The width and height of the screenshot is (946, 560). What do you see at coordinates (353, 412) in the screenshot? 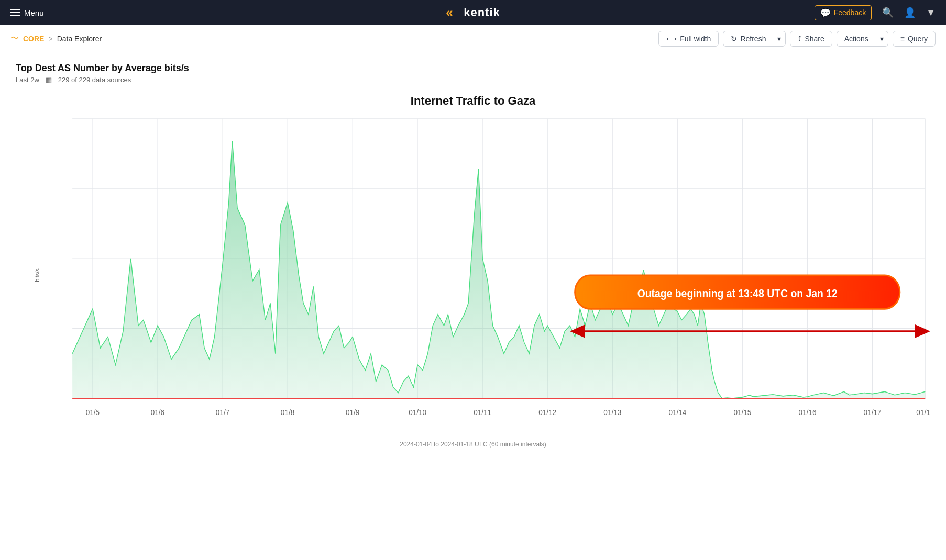
I see `svg-text: 01/9` at bounding box center [353, 412].